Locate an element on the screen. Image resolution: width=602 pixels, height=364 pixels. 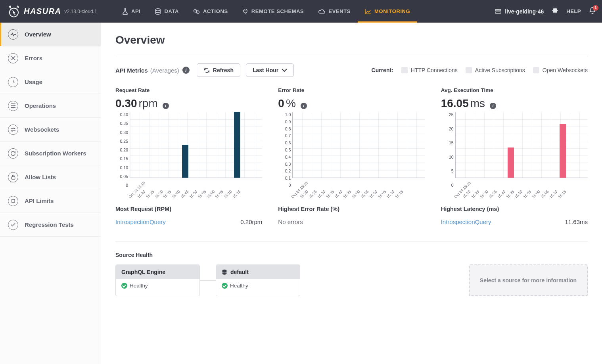
nav-label: EVENTS is located at coordinates (339, 11).